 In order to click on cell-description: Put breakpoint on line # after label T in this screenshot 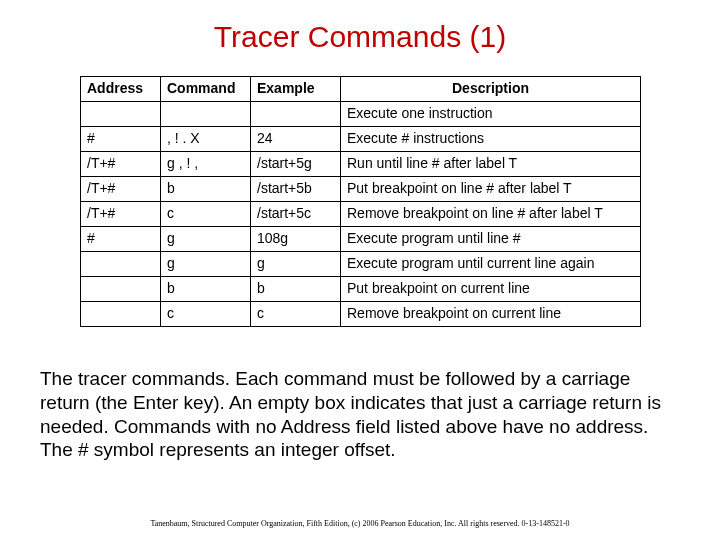, I will do `click(491, 190)`.